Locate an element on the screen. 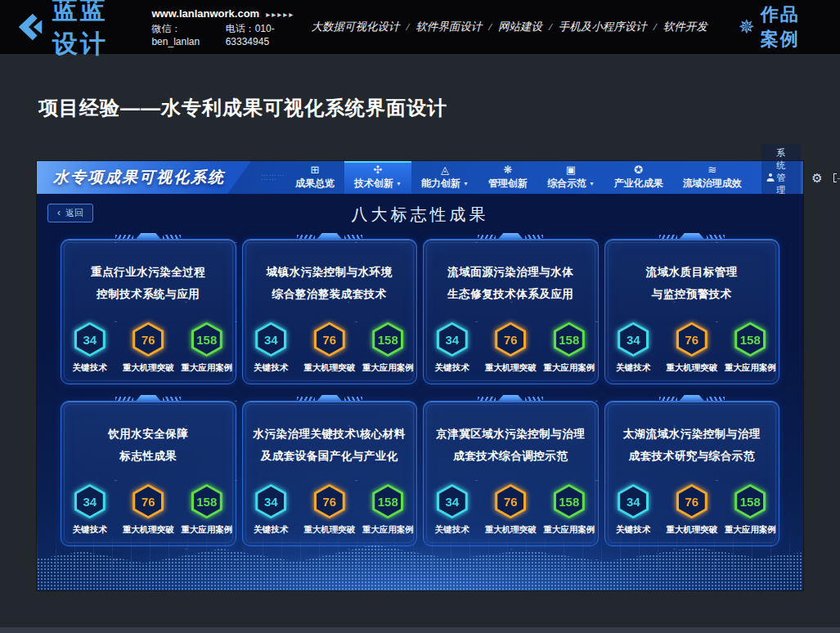 The width and height of the screenshot is (840, 633). service-link-3: 网站建设 is located at coordinates (520, 27).